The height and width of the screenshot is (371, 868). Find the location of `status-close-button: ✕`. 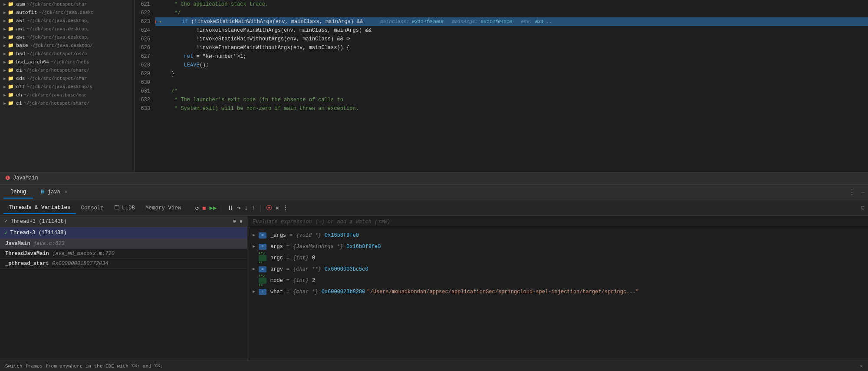

status-close-button: ✕ is located at coordinates (861, 366).